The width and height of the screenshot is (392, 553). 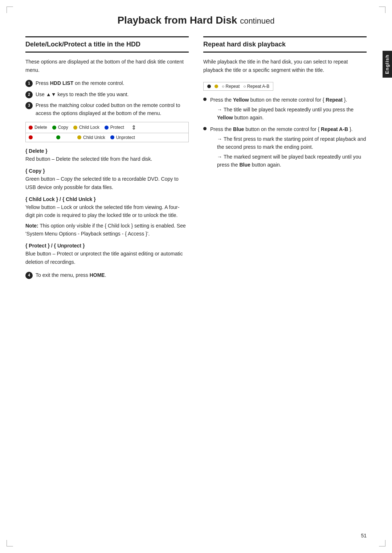 I want to click on corner-mark-tl, so click(x=10, y=10).